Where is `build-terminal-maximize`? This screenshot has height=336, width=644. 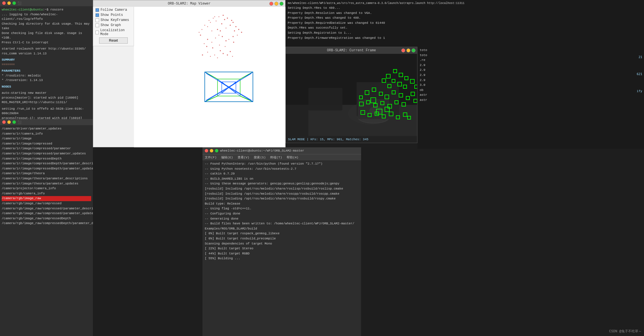 build-terminal-maximize is located at coordinates (217, 151).